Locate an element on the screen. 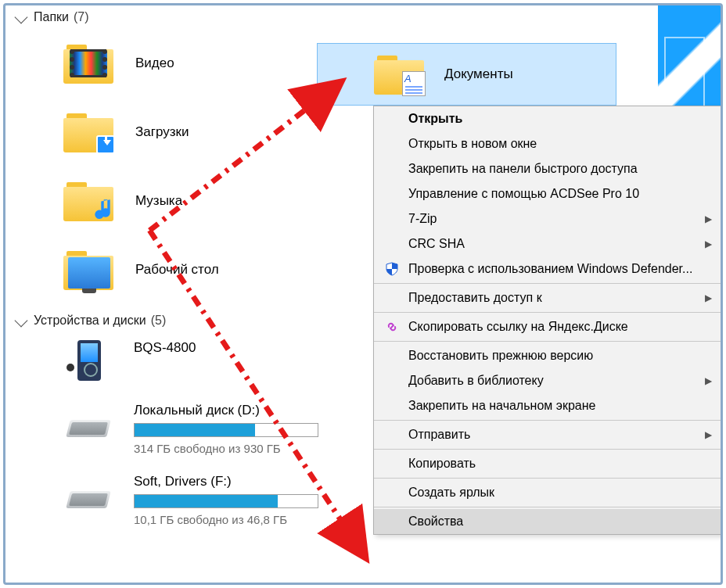 The image size is (726, 588). folder-label: Музыка is located at coordinates (159, 201).